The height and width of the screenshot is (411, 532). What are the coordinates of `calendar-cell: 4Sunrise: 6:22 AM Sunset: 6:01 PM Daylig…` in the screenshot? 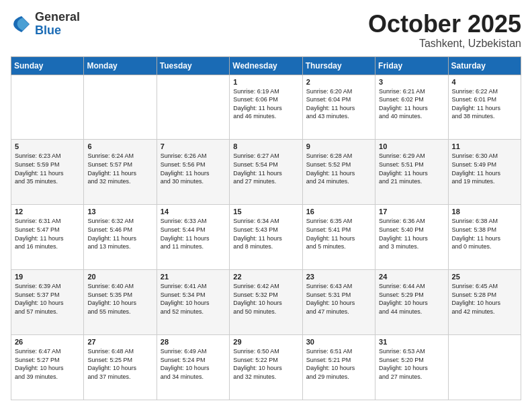 It's located at (484, 107).